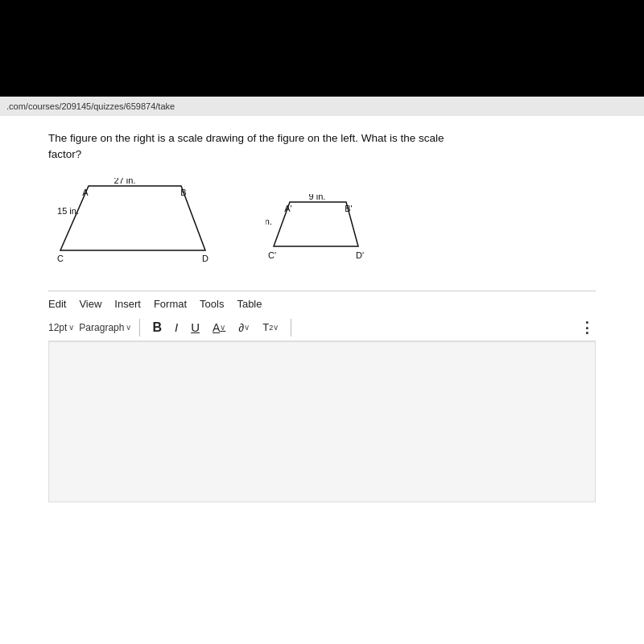 This screenshot has width=644, height=644. I want to click on font-size-chevron: ∨, so click(71, 327).